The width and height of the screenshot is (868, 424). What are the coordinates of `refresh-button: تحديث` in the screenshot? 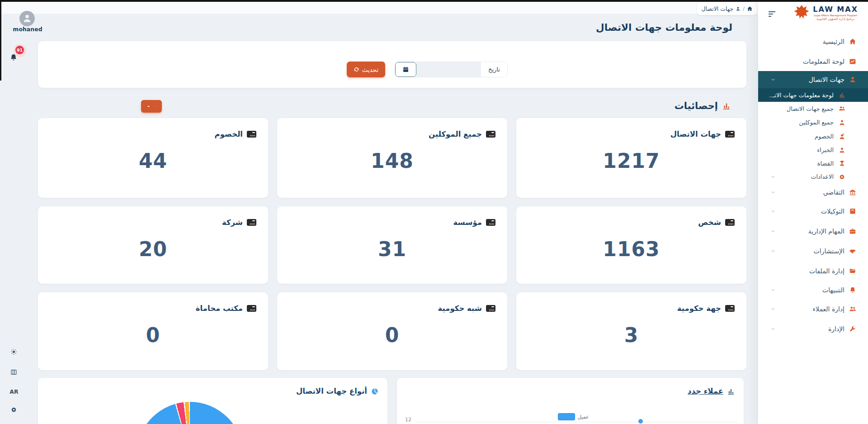 It's located at (366, 70).